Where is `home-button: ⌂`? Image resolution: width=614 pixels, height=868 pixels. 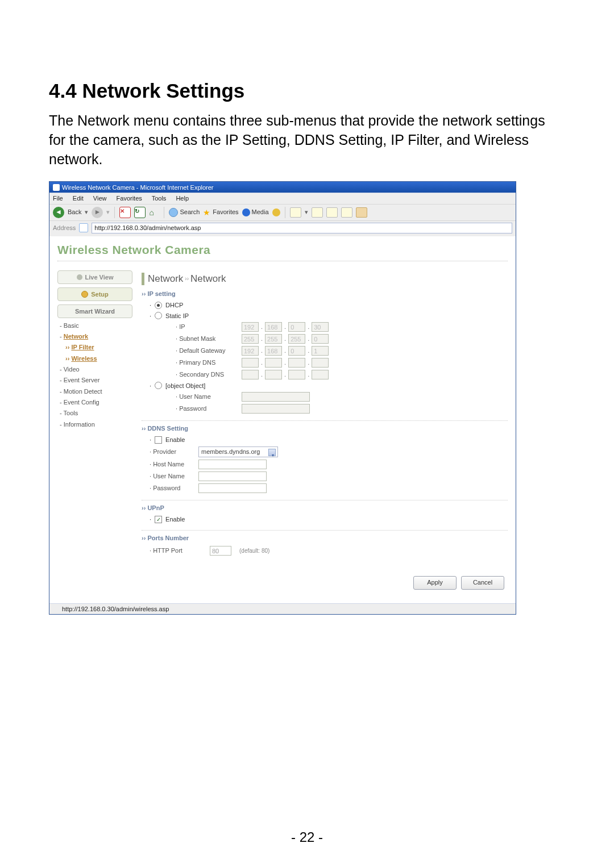
home-button: ⌂ is located at coordinates (154, 212).